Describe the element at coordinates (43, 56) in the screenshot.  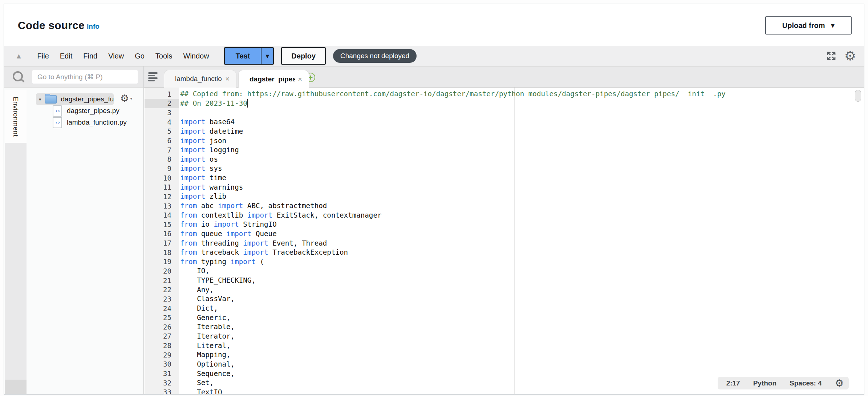
I see `menu-file: File` at that location.